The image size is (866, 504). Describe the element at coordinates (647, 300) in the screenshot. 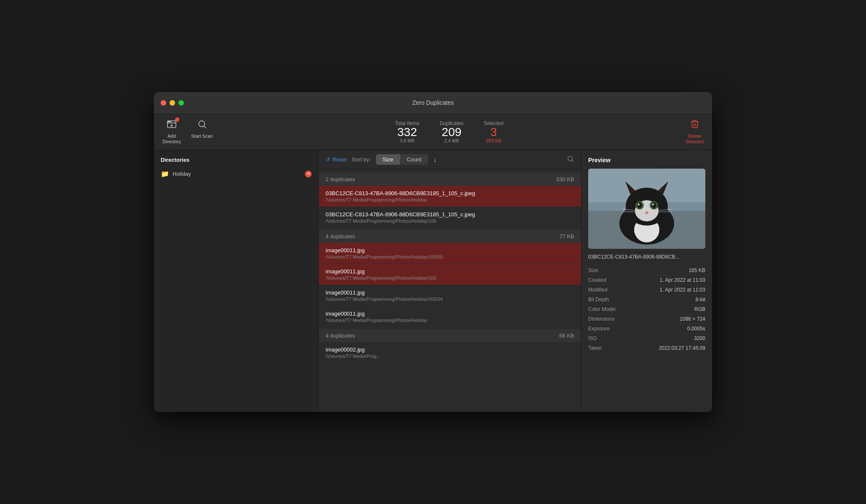

I see `meta-row: Bit Depth8-bit` at that location.